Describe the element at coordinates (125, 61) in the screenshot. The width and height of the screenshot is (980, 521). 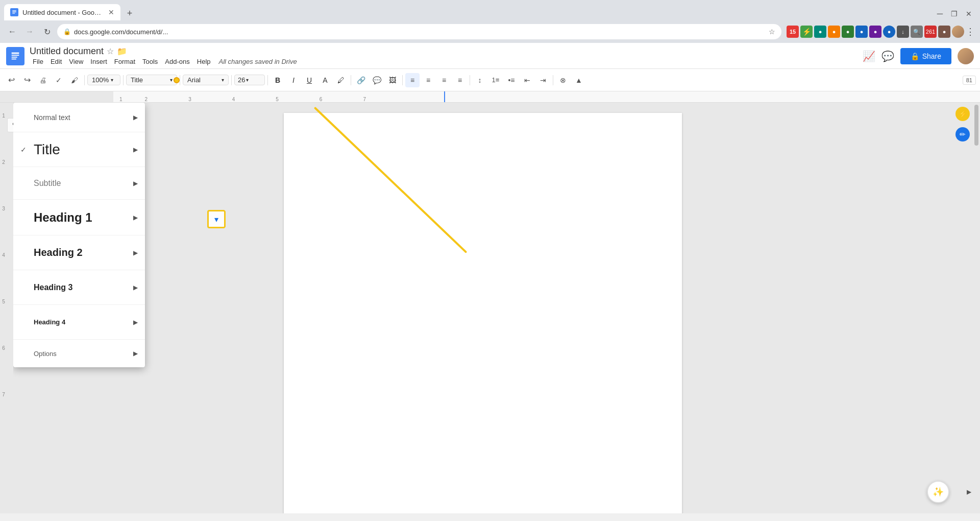
I see `menu-format: Format` at that location.